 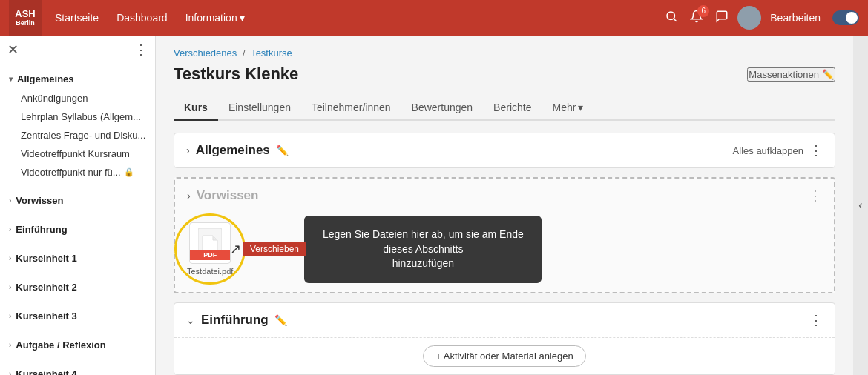 I want to click on tab-bewertungen: Bewertungen, so click(x=442, y=108).